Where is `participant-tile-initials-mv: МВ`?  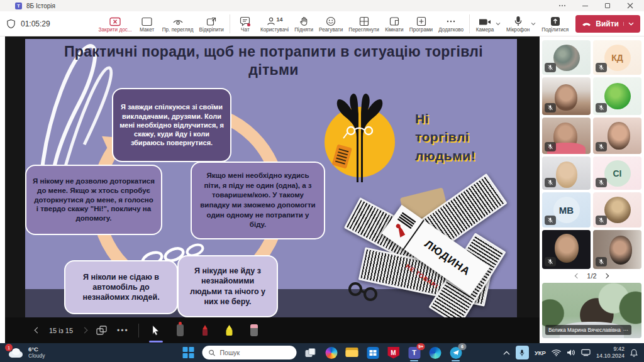 participant-tile-initials-mv: МВ is located at coordinates (566, 210).